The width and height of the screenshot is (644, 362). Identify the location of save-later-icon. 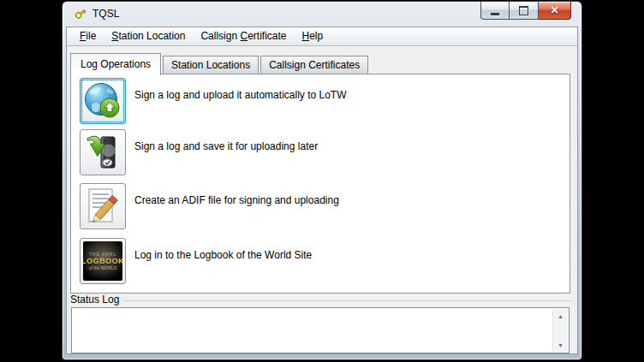
(103, 152).